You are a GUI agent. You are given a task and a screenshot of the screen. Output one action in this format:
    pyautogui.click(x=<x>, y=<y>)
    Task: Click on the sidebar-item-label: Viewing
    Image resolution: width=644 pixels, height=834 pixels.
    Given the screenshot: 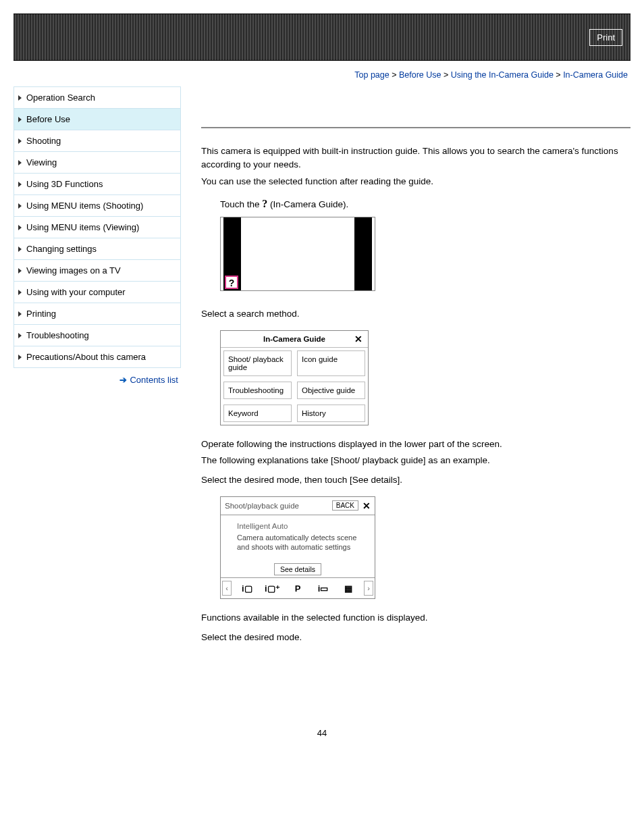 What is the action you would take?
    pyautogui.click(x=42, y=162)
    